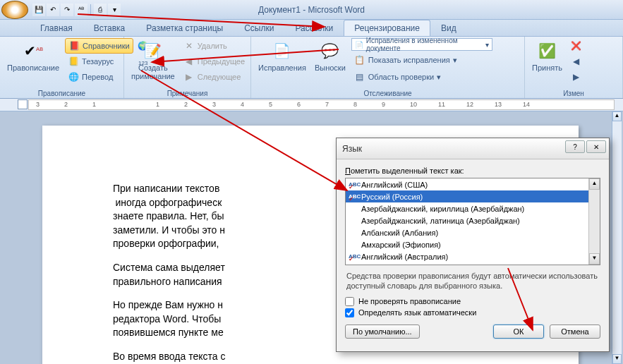 Image resolution: width=623 pixels, height=364 pixels. I want to click on dialog-label: Пометить выделенный текст как:, so click(473, 171).